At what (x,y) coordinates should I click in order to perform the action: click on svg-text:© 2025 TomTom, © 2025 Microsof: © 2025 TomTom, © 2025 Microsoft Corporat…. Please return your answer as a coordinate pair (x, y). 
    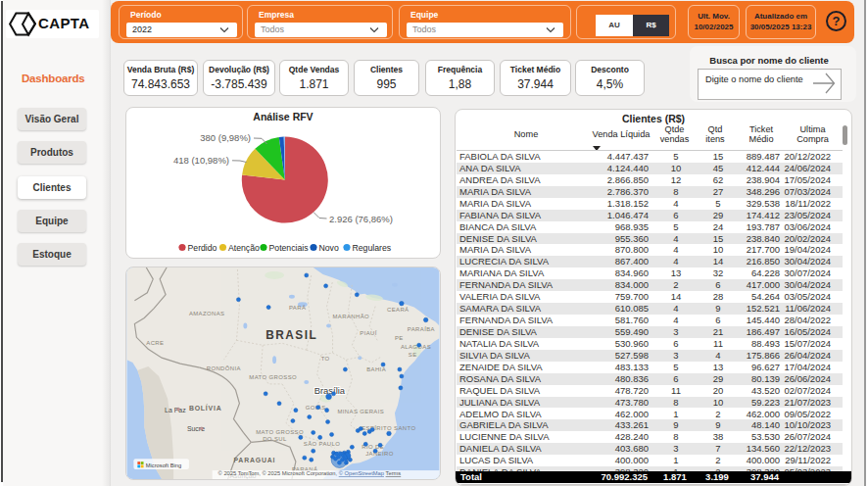
    Looking at the image, I should click on (310, 473).